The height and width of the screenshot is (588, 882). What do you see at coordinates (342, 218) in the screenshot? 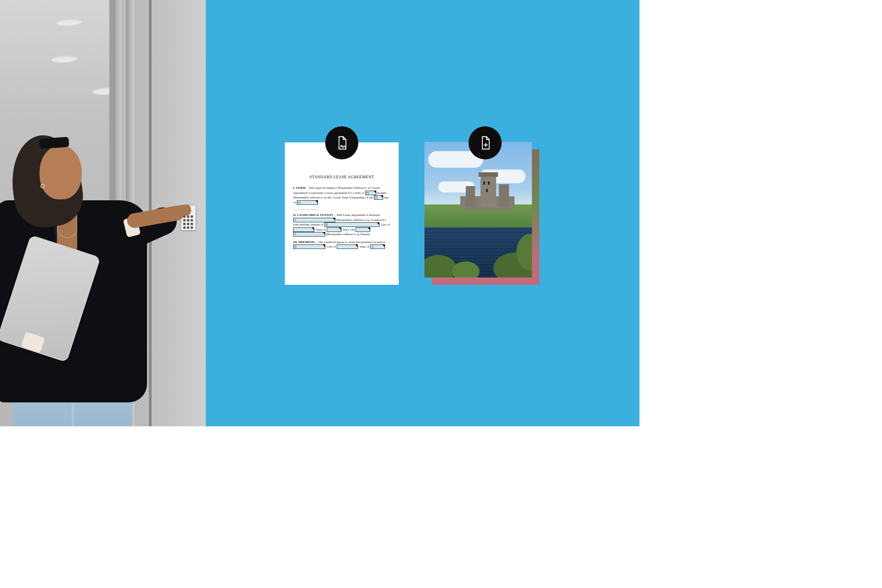
I see `document-body: I. TERM – This legal document ("Hereinaf…` at bounding box center [342, 218].